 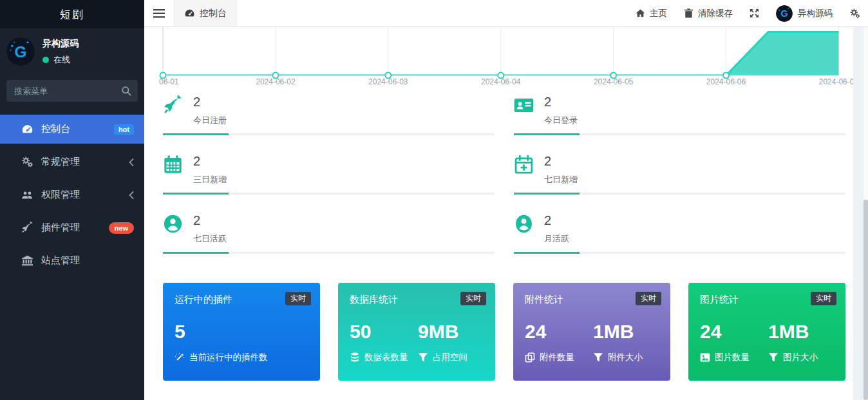 What do you see at coordinates (386, 357) in the screenshot?
I see `metric-label: 数据表数量` at bounding box center [386, 357].